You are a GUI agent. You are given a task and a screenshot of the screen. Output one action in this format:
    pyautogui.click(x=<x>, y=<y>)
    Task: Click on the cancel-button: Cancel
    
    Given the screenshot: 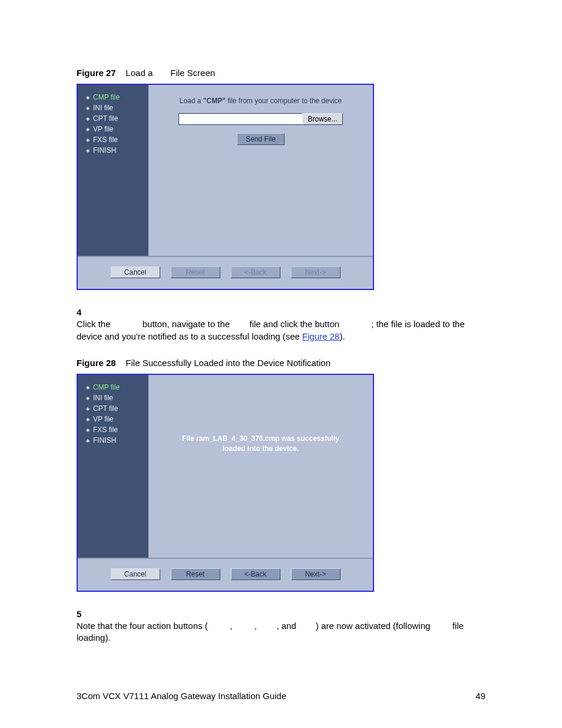 What is the action you would take?
    pyautogui.click(x=135, y=272)
    